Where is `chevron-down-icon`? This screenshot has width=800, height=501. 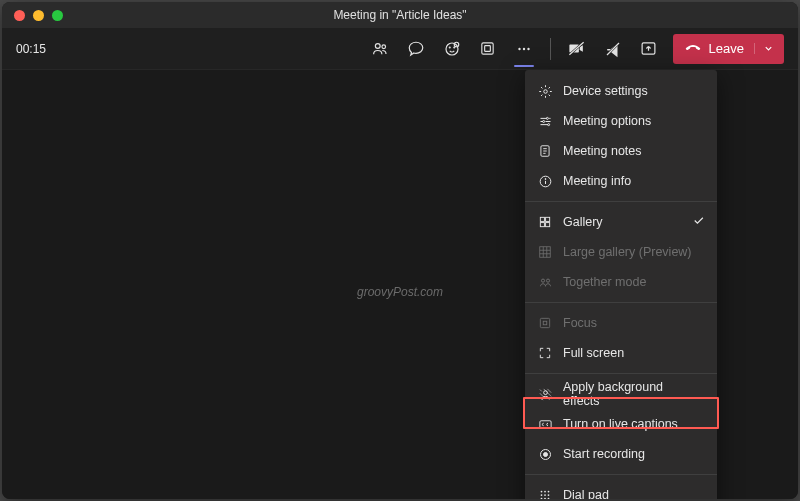
chevron-down-icon is located at coordinates (768, 48).